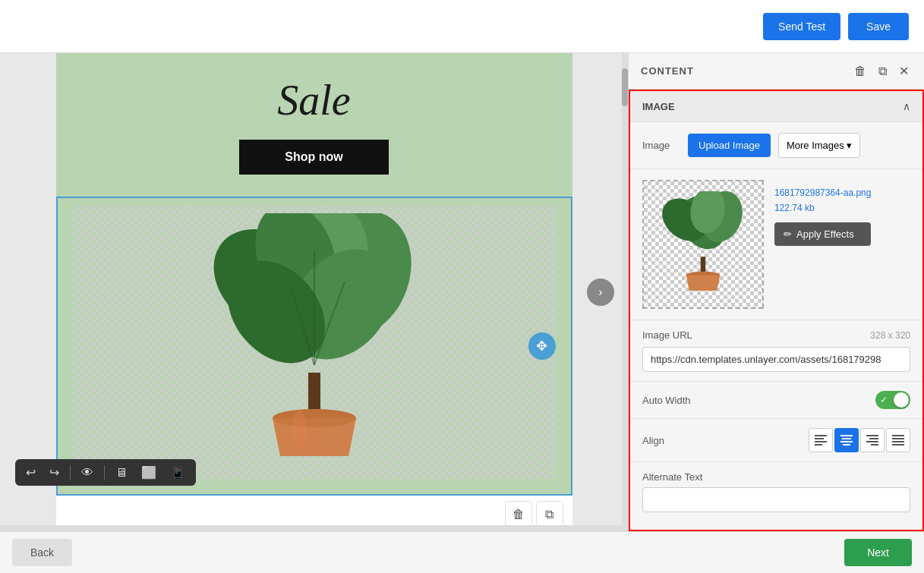 This screenshot has width=924, height=573. I want to click on sale-banner: Sale Shop now, so click(314, 124).